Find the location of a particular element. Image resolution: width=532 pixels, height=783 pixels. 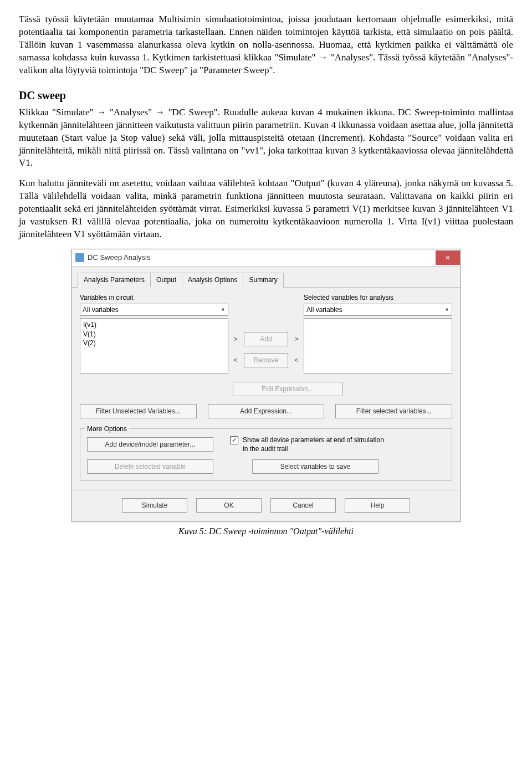

tab-row: Analysis Parameters Output Analysis Opti… is located at coordinates (266, 277).